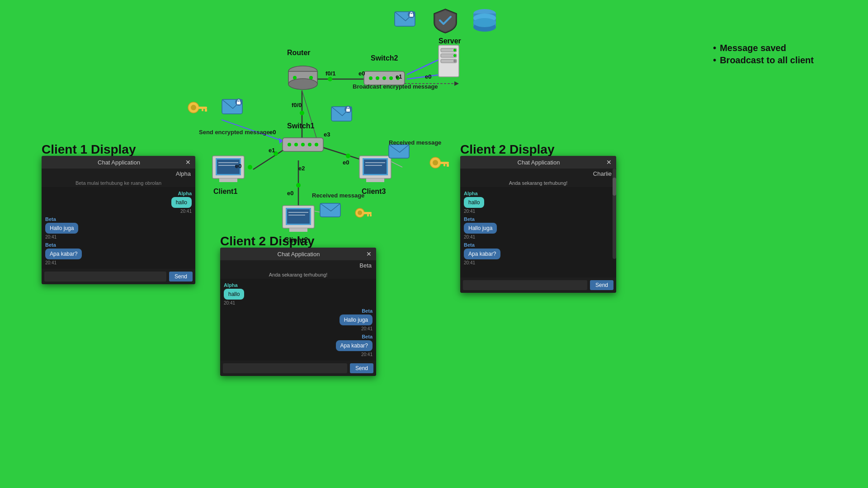  Describe the element at coordinates (474, 202) in the screenshot. I see `client3-msg1-bubble: hallo` at that location.